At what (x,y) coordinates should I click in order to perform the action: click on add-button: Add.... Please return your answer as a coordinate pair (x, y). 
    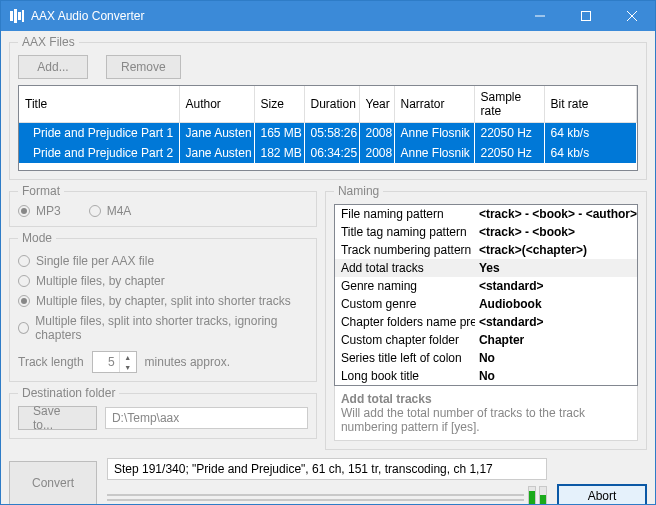
    Looking at the image, I should click on (53, 67).